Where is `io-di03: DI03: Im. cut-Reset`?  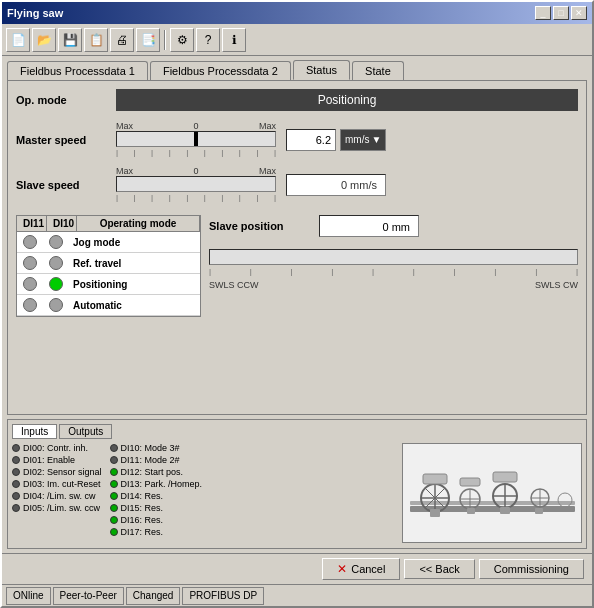 io-di03: DI03: Im. cut-Reset is located at coordinates (57, 484).